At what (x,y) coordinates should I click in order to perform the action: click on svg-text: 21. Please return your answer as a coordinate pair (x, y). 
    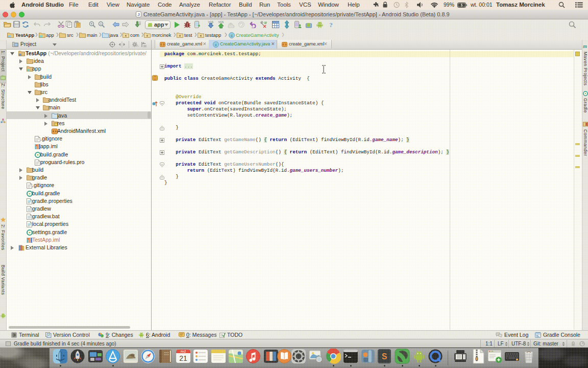
    Looking at the image, I should click on (183, 358).